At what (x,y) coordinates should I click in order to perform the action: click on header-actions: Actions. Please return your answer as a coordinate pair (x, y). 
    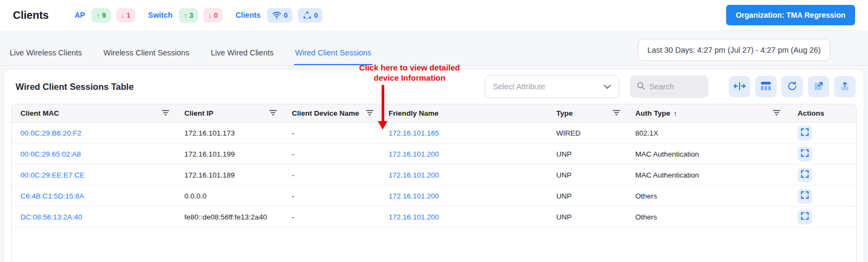
    Looking at the image, I should click on (821, 113).